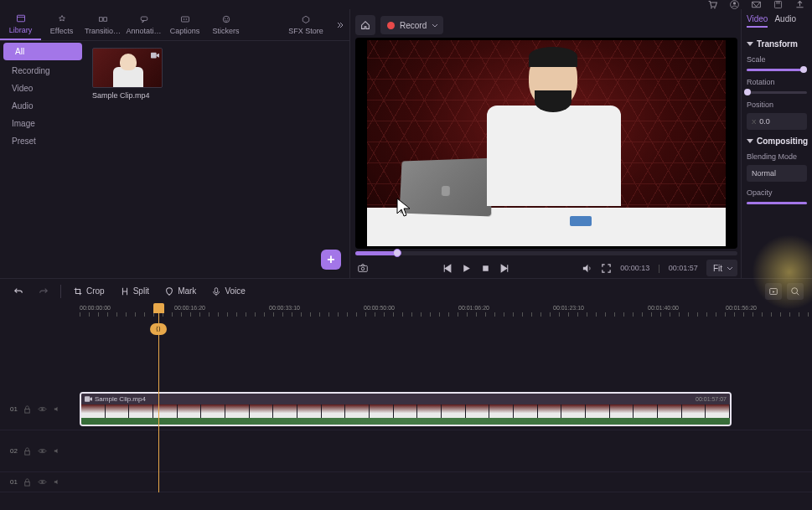  Describe the element at coordinates (225, 31) in the screenshot. I see `ribbon-label: Stickers` at that location.